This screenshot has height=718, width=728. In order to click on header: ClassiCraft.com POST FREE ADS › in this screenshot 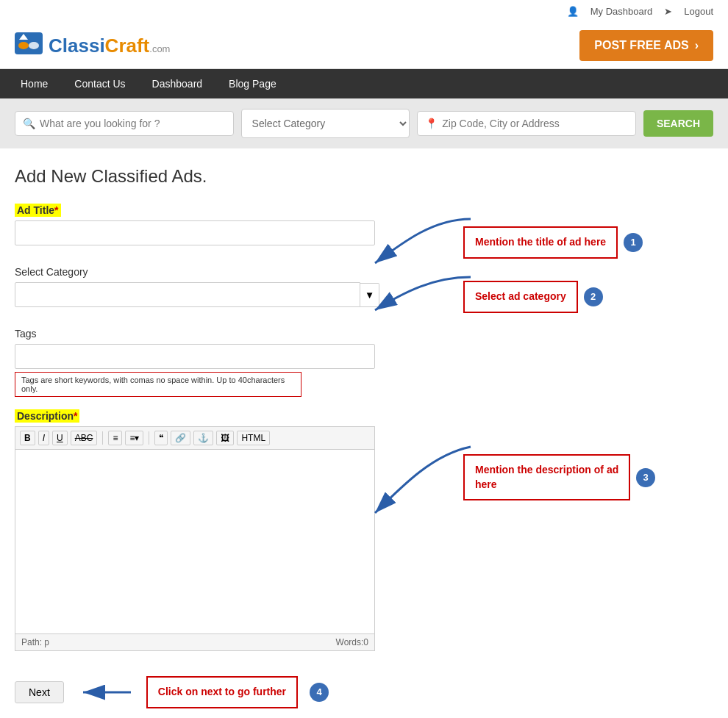, I will do `click(364, 46)`.